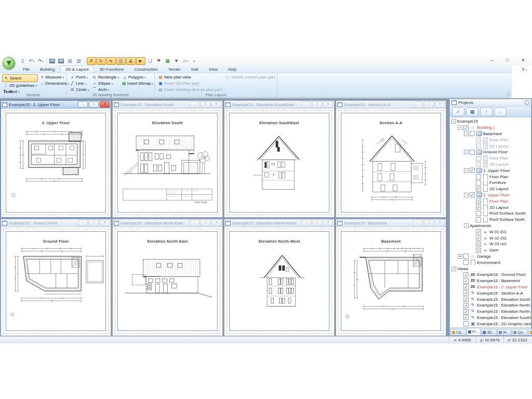 The image size is (532, 399). Describe the element at coordinates (150, 61) in the screenshot. I see `windows-cascade-icon: ❏` at that location.